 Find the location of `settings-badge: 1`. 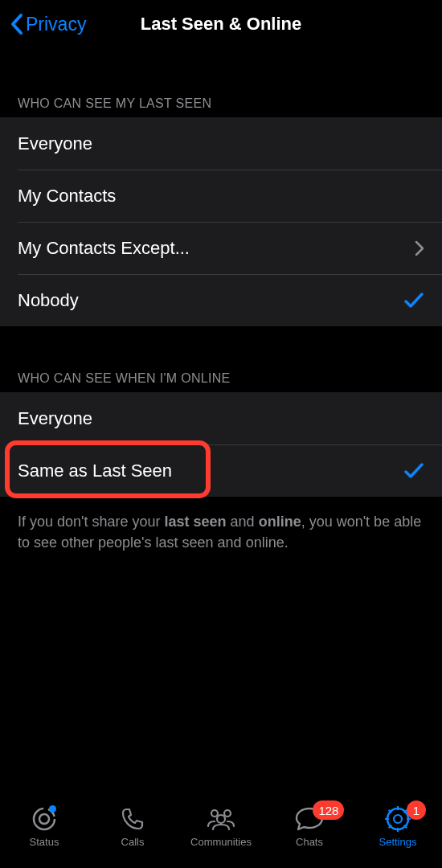

settings-badge: 1 is located at coordinates (416, 810).